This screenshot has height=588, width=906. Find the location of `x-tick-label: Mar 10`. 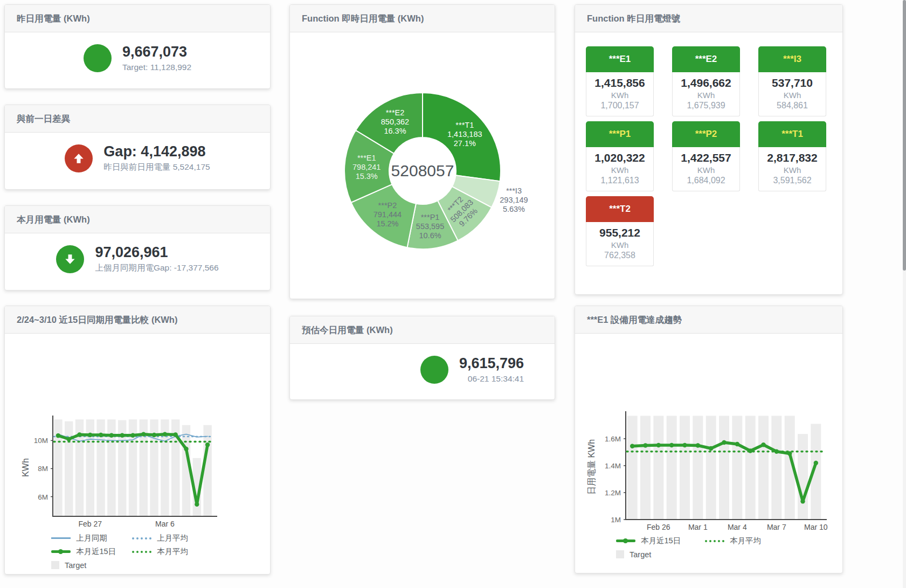

x-tick-label: Mar 10 is located at coordinates (816, 527).